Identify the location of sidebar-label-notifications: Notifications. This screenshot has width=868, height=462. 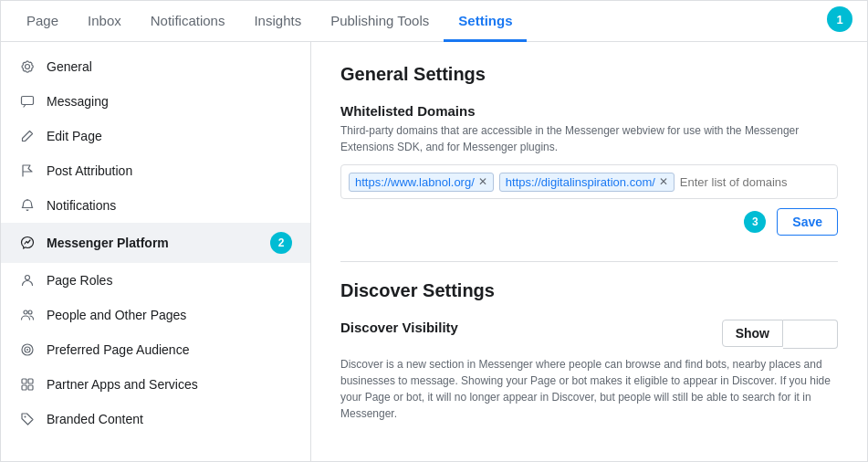
(170, 205).